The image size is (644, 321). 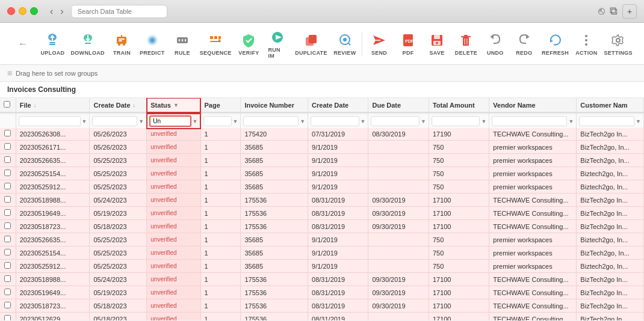 What do you see at coordinates (533, 317) in the screenshot?
I see `cell-vendorName-14: TECHWAVE Consulting...` at bounding box center [533, 317].